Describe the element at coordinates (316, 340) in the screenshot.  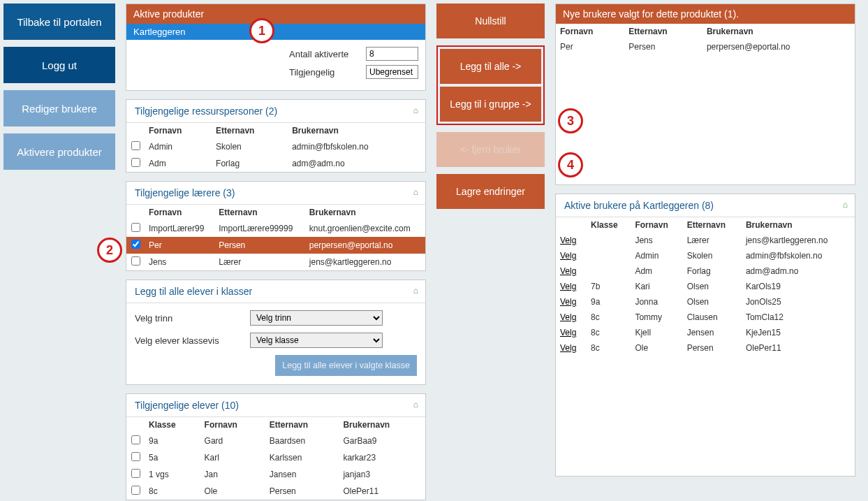
I see `class-select: Velg klasse` at that location.